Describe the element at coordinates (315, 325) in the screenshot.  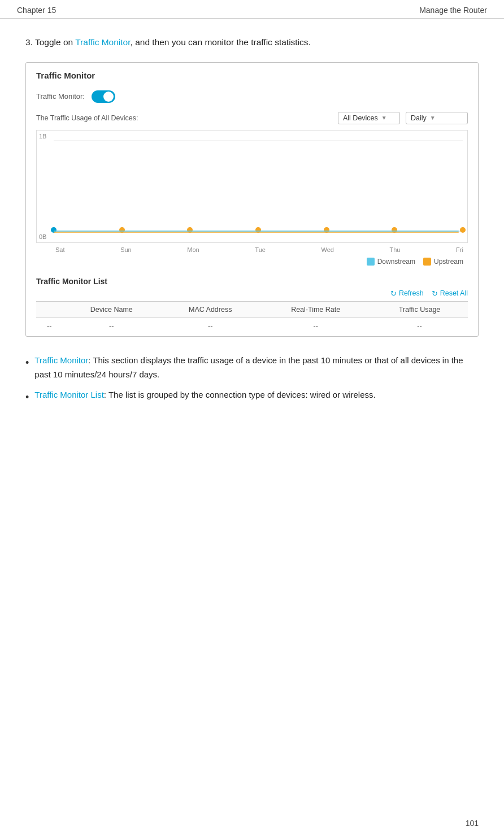
I see `cell-realtime: --` at that location.